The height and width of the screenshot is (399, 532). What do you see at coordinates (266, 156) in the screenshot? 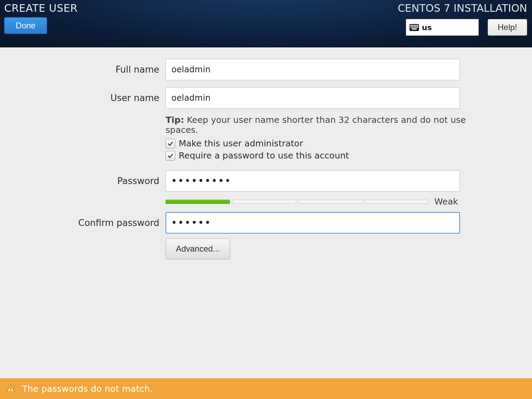
I see `require-password-row: Require a password to use this account` at bounding box center [266, 156].